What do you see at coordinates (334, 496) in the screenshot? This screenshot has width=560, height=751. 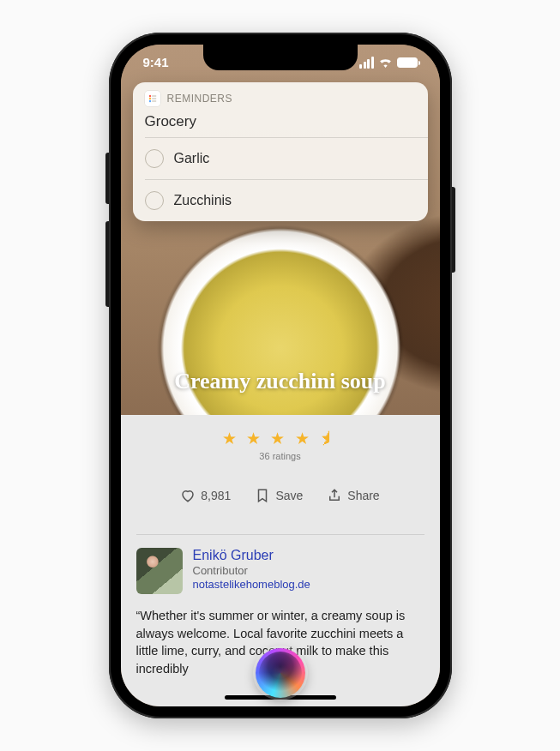 I see `share-icon` at bounding box center [334, 496].